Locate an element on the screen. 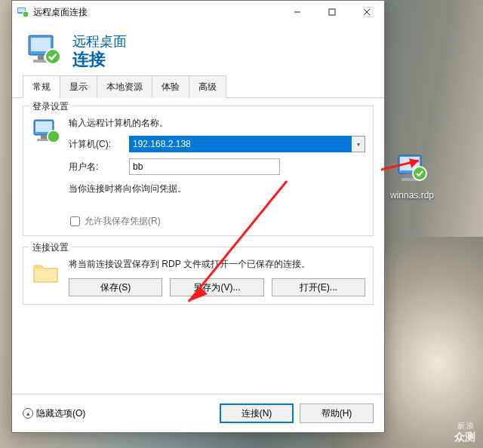 Image resolution: width=483 pixels, height=448 pixels. window-title: 远程桌面连接 is located at coordinates (157, 12).